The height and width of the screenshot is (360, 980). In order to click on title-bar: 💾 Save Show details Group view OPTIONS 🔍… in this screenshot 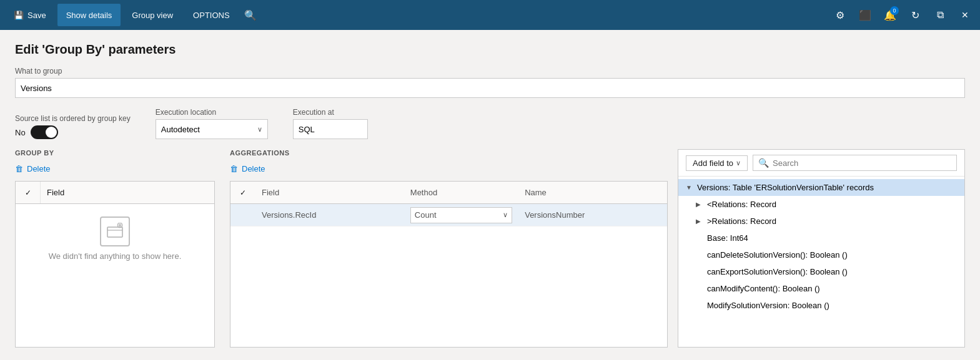, I will do `click(490, 15)`.